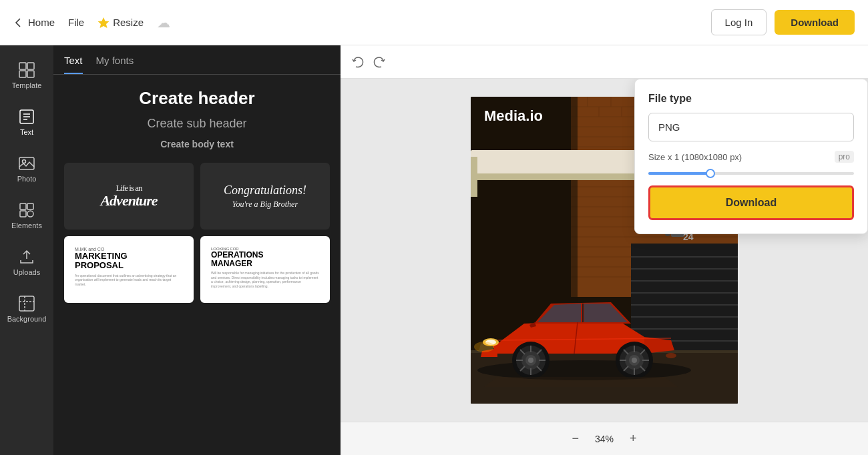 Image resolution: width=868 pixels, height=455 pixels. I want to click on scene-header: Media.io, so click(513, 116).